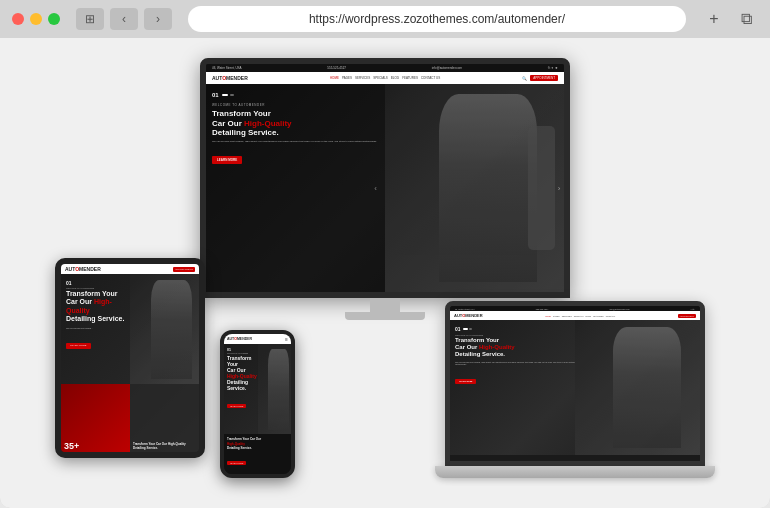 The height and width of the screenshot is (508, 770). What do you see at coordinates (437, 19) in the screenshot?
I see `address-bar: https://wordpress.zozothemes.com/automen…` at bounding box center [437, 19].